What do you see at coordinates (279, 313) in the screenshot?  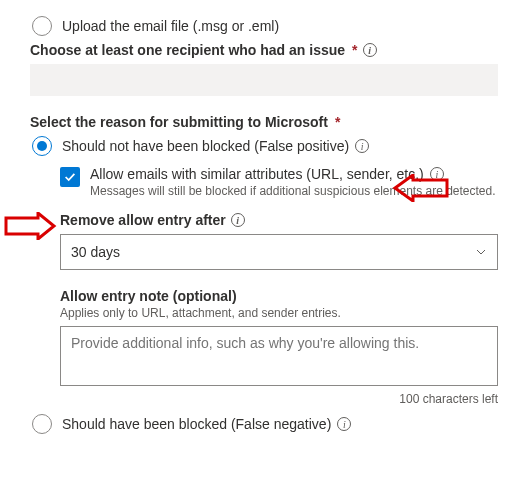 I see `note-desc: Applies only to URL, attachment, and sen…` at bounding box center [279, 313].